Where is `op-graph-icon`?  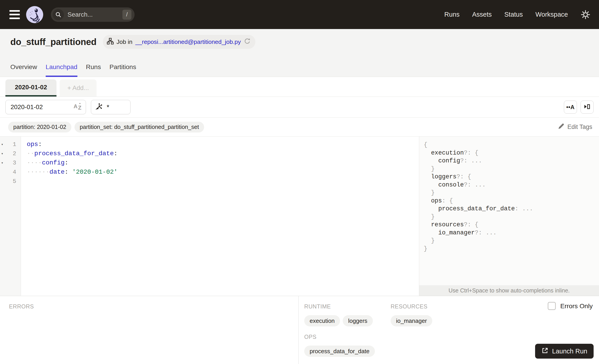 op-graph-icon is located at coordinates (99, 107).